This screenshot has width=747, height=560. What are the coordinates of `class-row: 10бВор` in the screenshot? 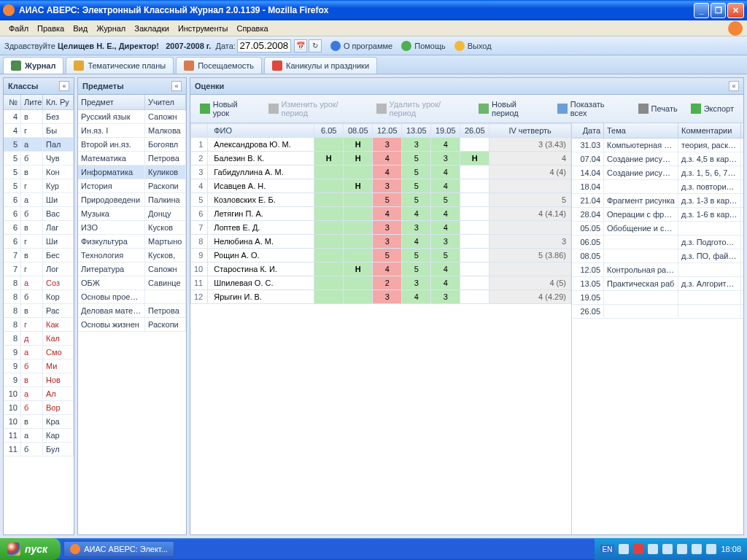 It's located at (39, 408).